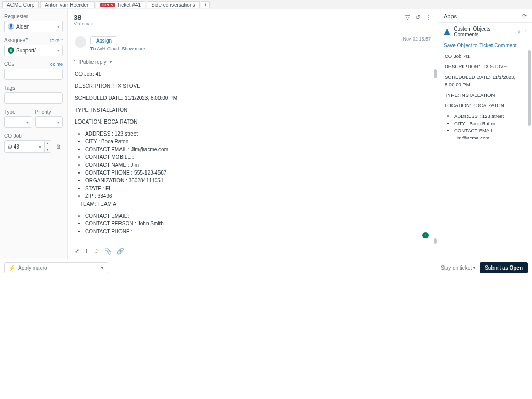 The width and height of the screenshot is (532, 399). Describe the element at coordinates (519, 32) in the screenshot. I see `pin-icon: ✧` at that location.